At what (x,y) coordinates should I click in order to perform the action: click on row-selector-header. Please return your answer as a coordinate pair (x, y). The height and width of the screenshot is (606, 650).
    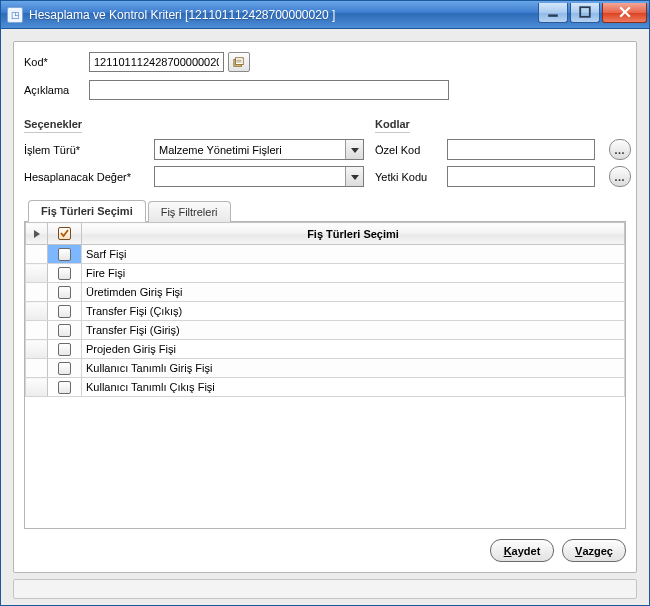
    Looking at the image, I should click on (37, 234).